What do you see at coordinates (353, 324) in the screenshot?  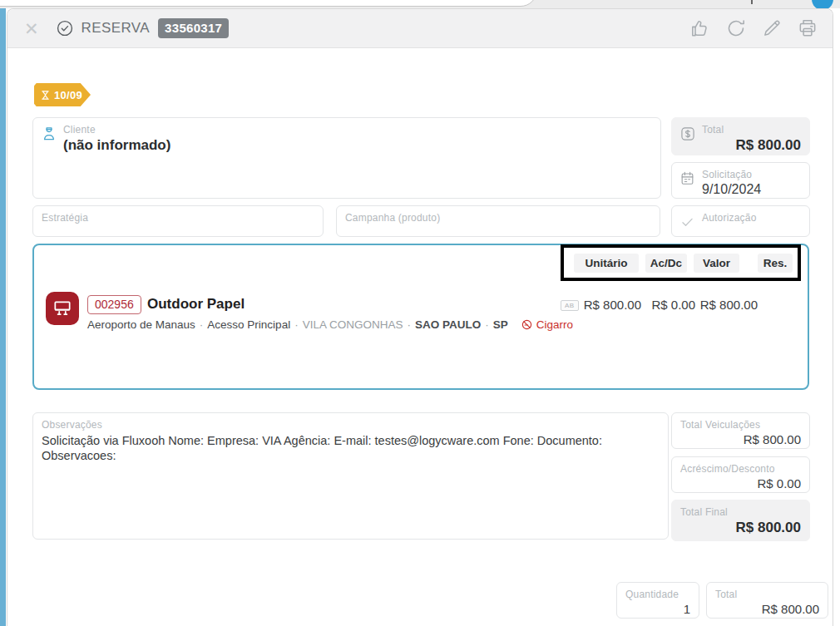 I see `item-district: VILA CONGONHAS` at bounding box center [353, 324].